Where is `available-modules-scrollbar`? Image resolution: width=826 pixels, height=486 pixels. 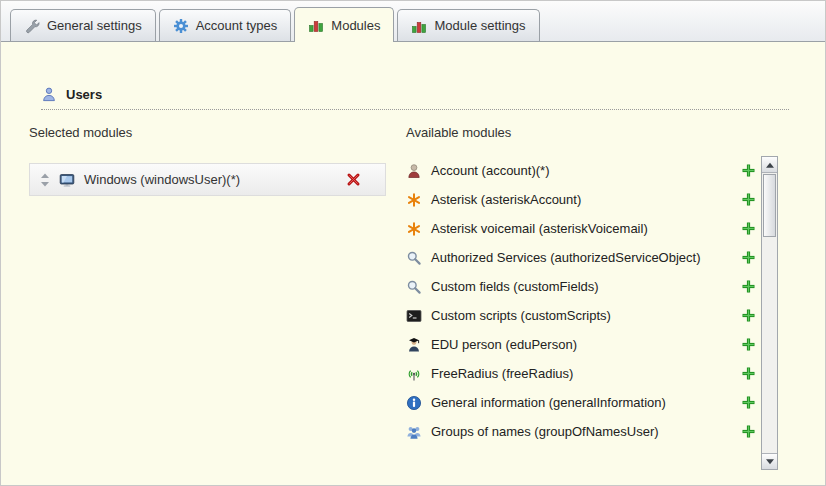
available-modules-scrollbar is located at coordinates (770, 313).